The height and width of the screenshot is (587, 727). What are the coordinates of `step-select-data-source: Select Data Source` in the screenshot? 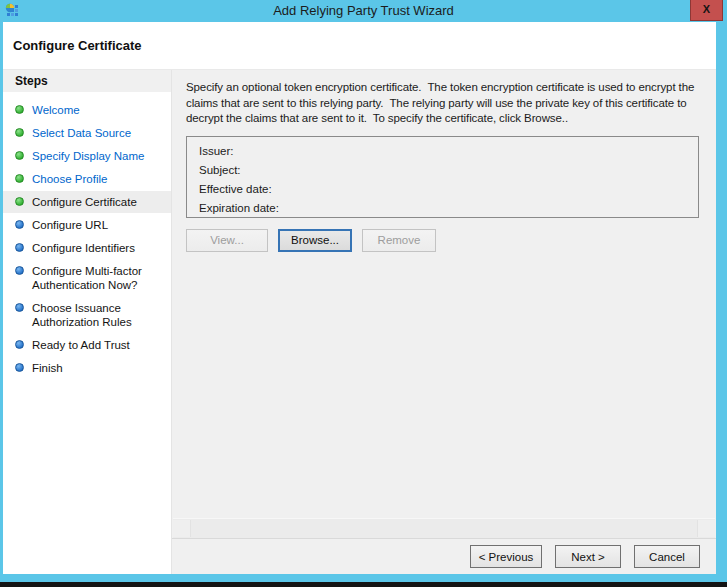 It's located at (87, 133).